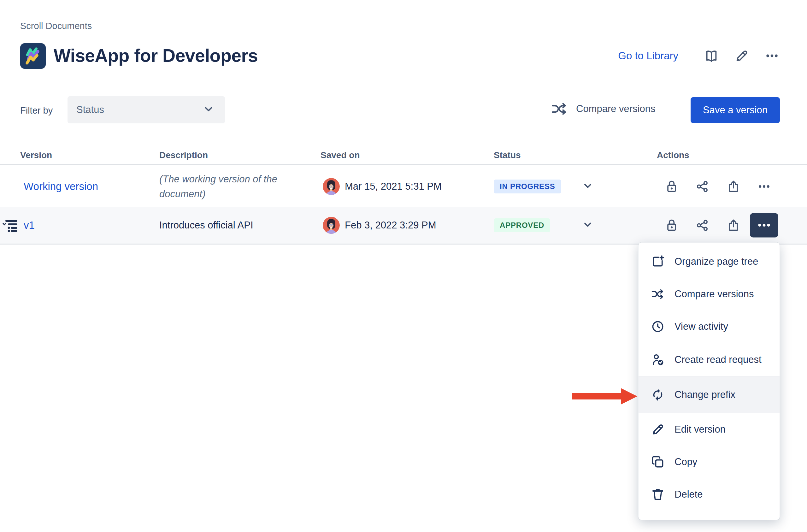 The image size is (807, 532). I want to click on column-header-version: Version, so click(36, 155).